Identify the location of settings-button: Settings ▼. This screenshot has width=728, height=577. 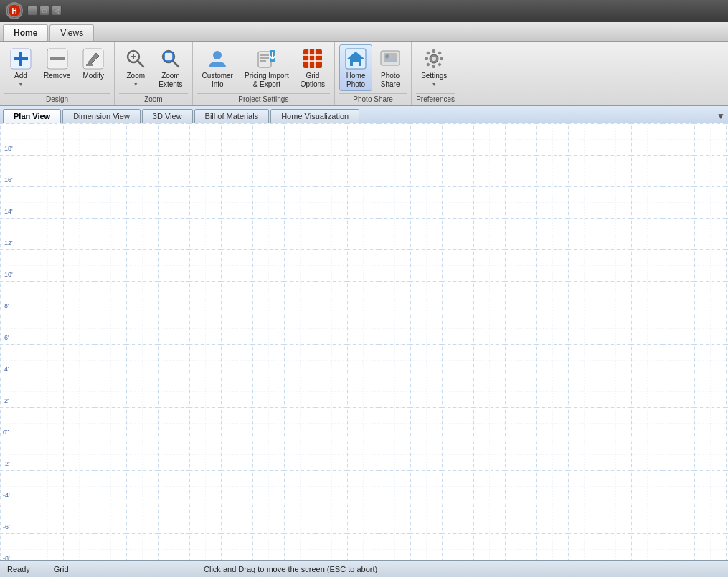
(434, 67).